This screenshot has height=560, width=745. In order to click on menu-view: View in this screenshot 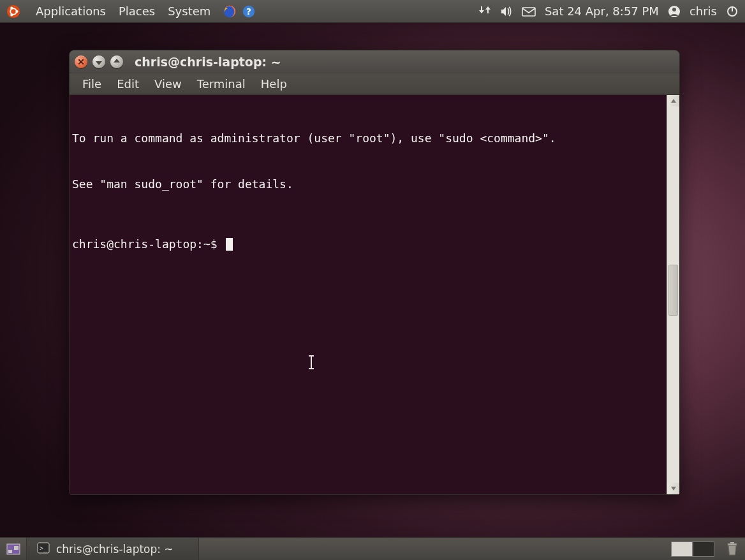, I will do `click(168, 84)`.